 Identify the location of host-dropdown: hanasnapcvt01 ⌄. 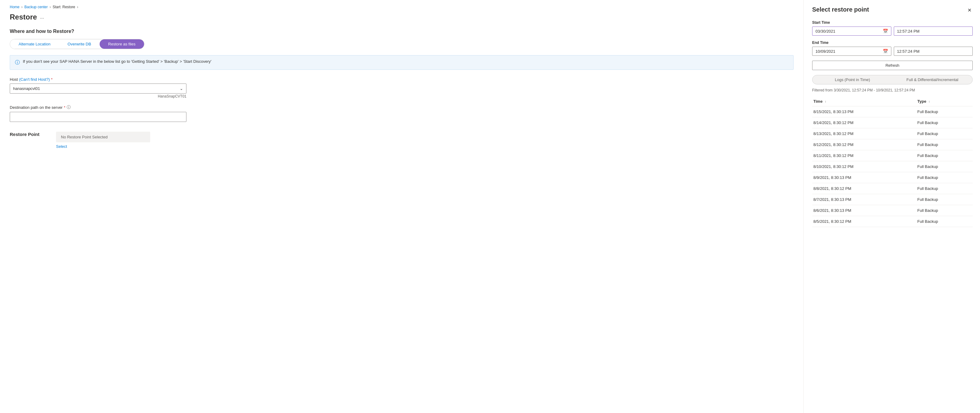
(98, 88).